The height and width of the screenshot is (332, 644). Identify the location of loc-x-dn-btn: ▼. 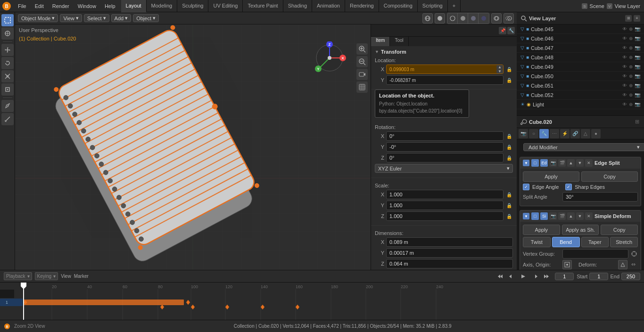
(500, 72).